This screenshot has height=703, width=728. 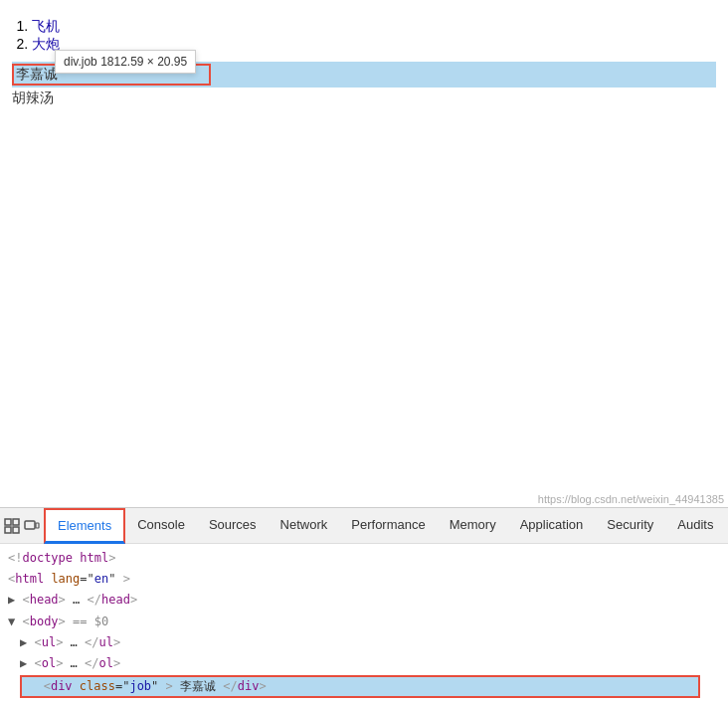 I want to click on html-line-body: ▼ <body> == $0, so click(x=364, y=622).